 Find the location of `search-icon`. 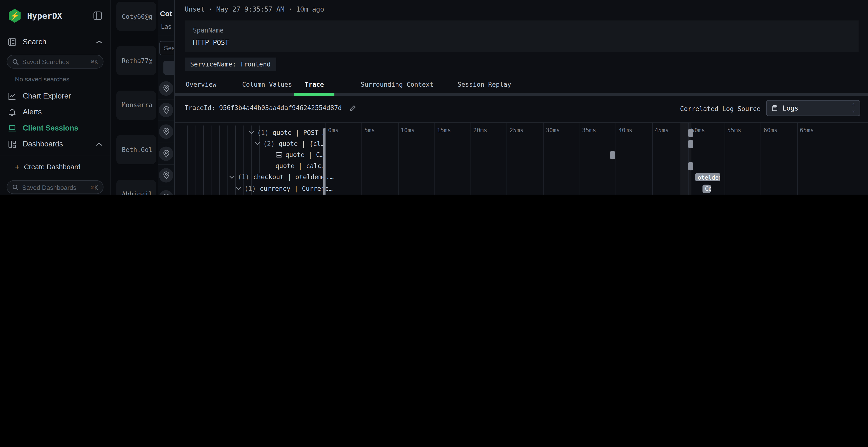

search-icon is located at coordinates (16, 187).